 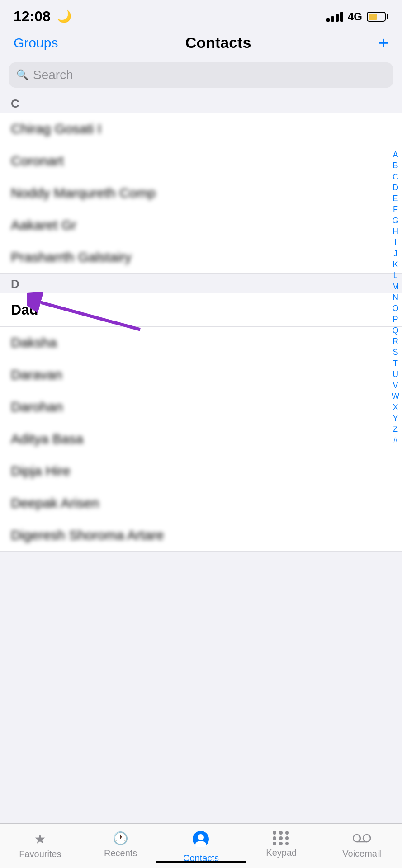 What do you see at coordinates (120, 838) in the screenshot?
I see `recents-icon: 🕐` at bounding box center [120, 838].